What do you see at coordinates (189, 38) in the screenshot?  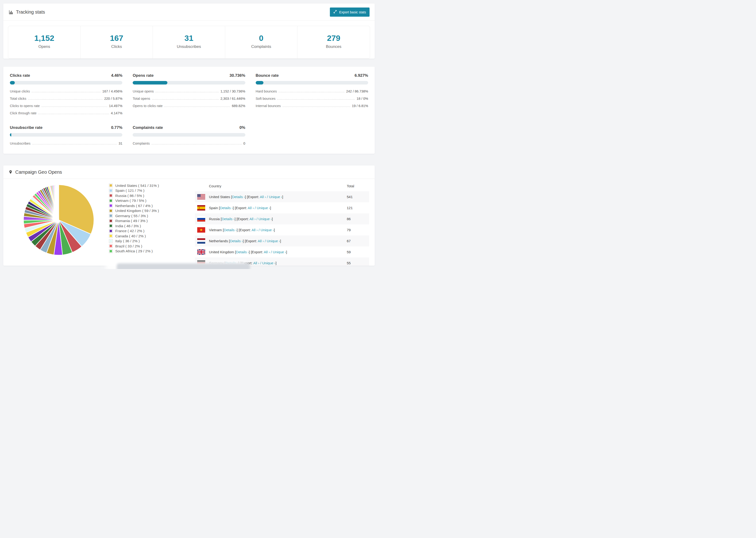 I see `stat-value: 31` at bounding box center [189, 38].